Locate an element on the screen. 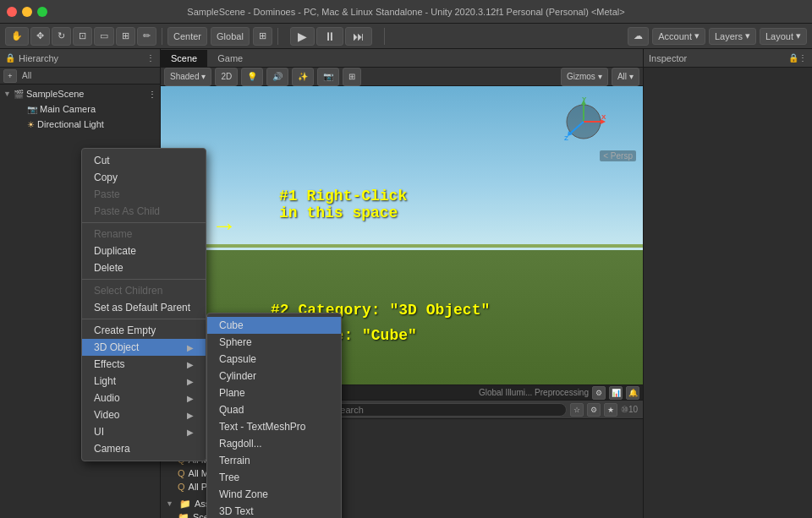 Image resolution: width=812 pixels, height=518 pixels. bottom-scene-toolbar: ☆ ⚙ ★ ⑩10 is located at coordinates (482, 410).